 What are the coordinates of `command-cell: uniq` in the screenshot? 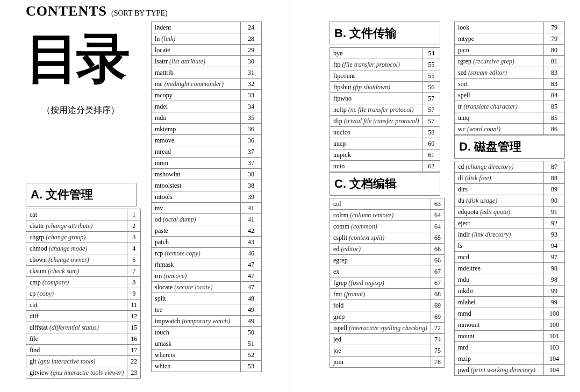 It's located at (499, 118).